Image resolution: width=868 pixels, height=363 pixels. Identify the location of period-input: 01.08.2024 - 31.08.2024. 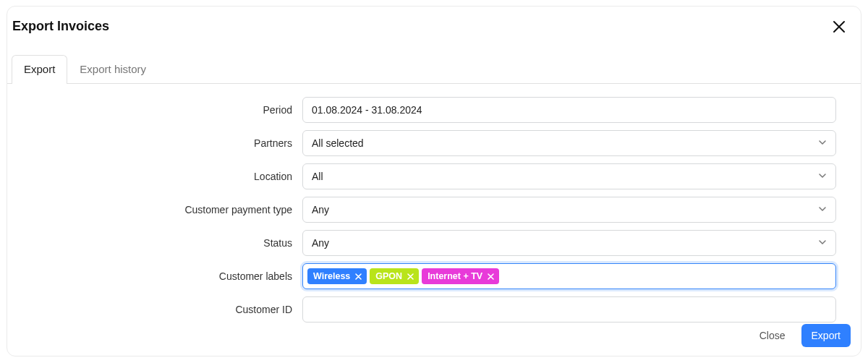
(569, 110).